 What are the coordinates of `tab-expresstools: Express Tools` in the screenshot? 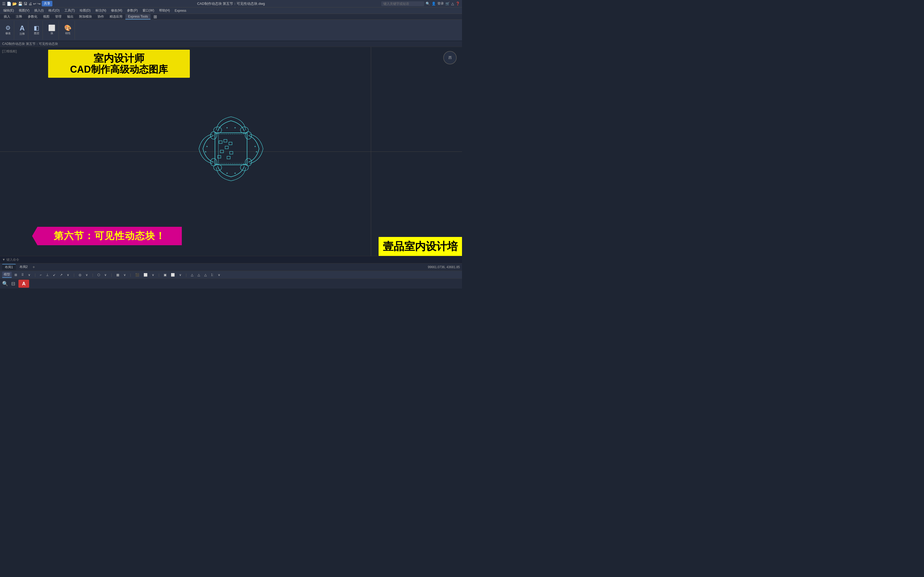 It's located at (138, 17).